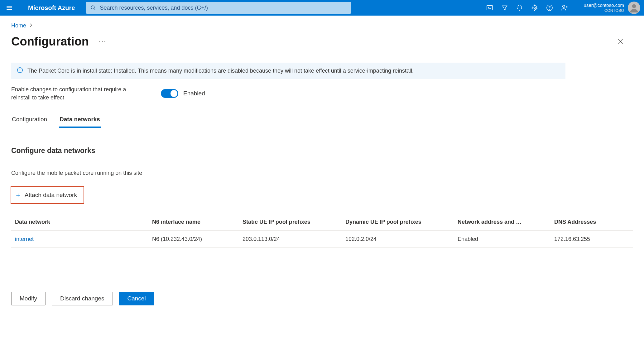 The image size is (644, 359). What do you see at coordinates (294, 239) in the screenshot?
I see `cell-static: 203.0.113.0/24` at bounding box center [294, 239].